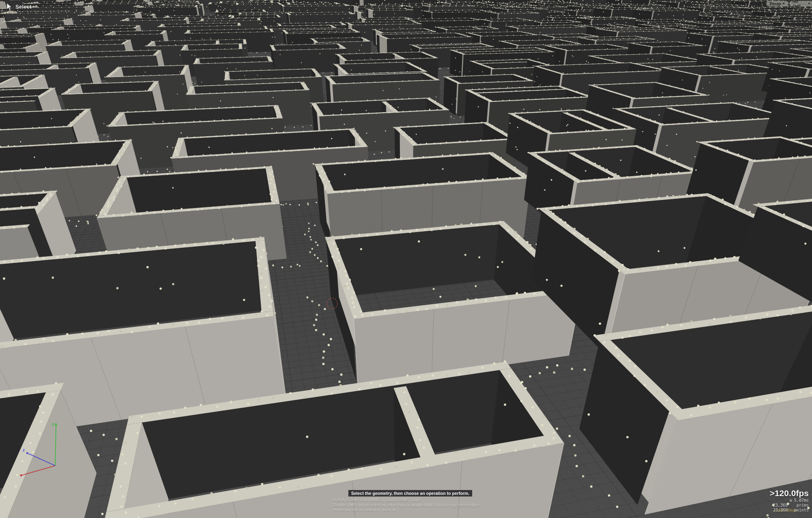 The image size is (812, 518). Describe the element at coordinates (24, 450) in the screenshot. I see `z-axis-label: z` at that location.